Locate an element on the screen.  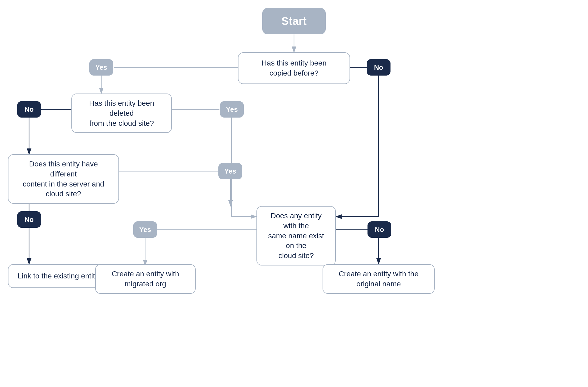
r2-node: Create an entity with migrated org is located at coordinates (145, 279).